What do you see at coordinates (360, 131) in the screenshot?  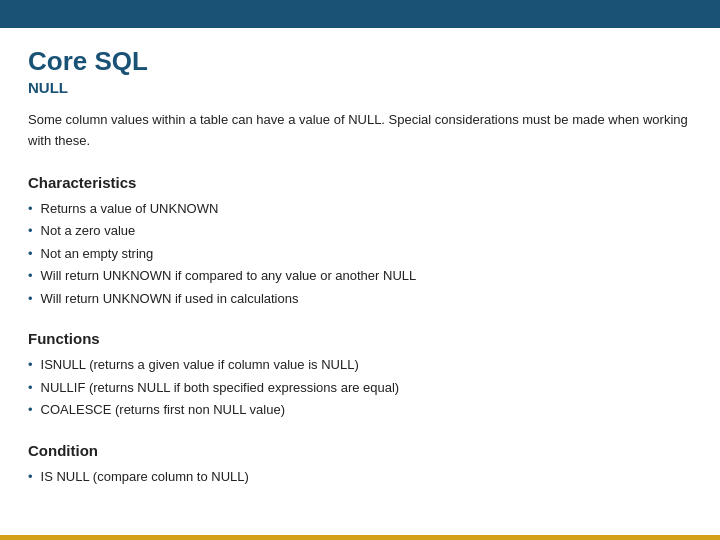 I see `description-text: Some column values within a table can ha…` at bounding box center [360, 131].